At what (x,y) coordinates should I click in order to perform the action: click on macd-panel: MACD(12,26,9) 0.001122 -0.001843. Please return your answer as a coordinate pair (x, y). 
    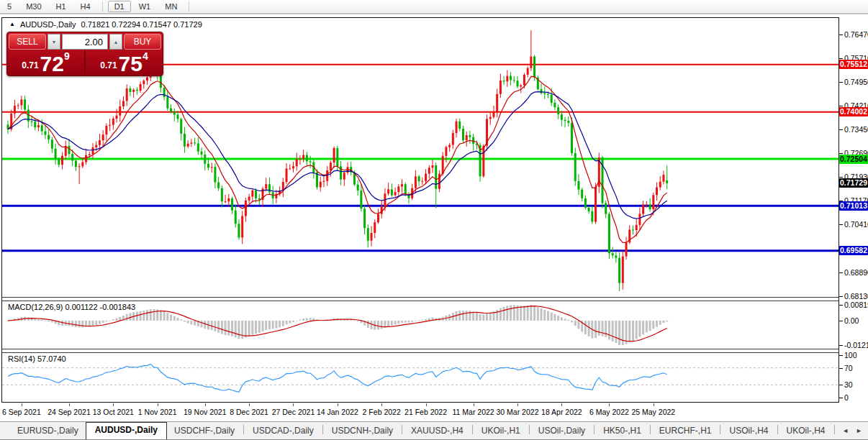
    Looking at the image, I should click on (420, 325).